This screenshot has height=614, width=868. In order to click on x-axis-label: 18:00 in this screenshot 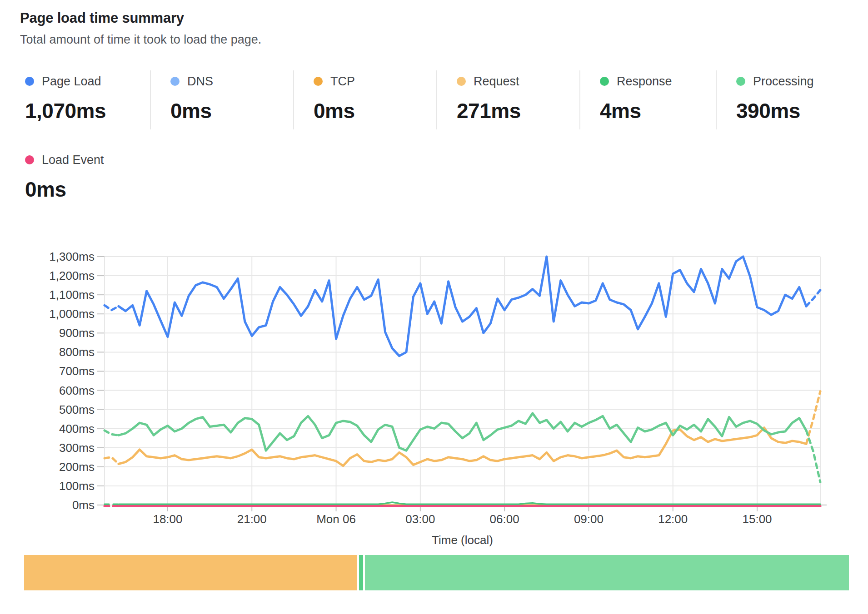, I will do `click(167, 519)`.